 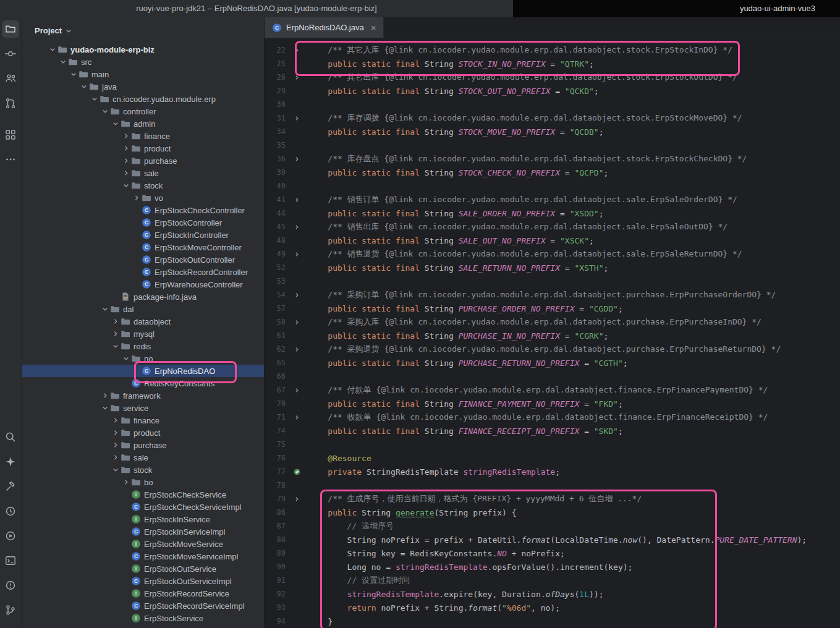 I want to click on code-line-36: 36 /** 库存盘点 {@link cn.iocoder.yudao.modu…, so click(x=553, y=159).